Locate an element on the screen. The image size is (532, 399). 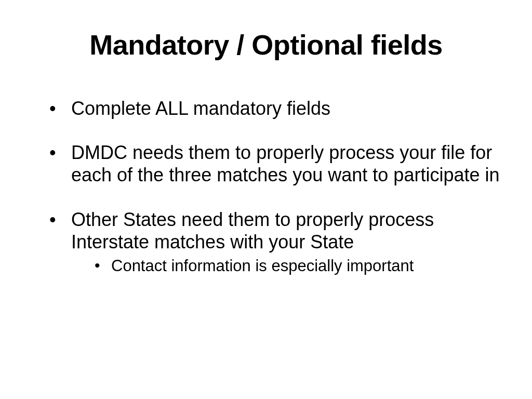
list-item-text: Complete ALL mandatory fields is located at coordinates (201, 108).